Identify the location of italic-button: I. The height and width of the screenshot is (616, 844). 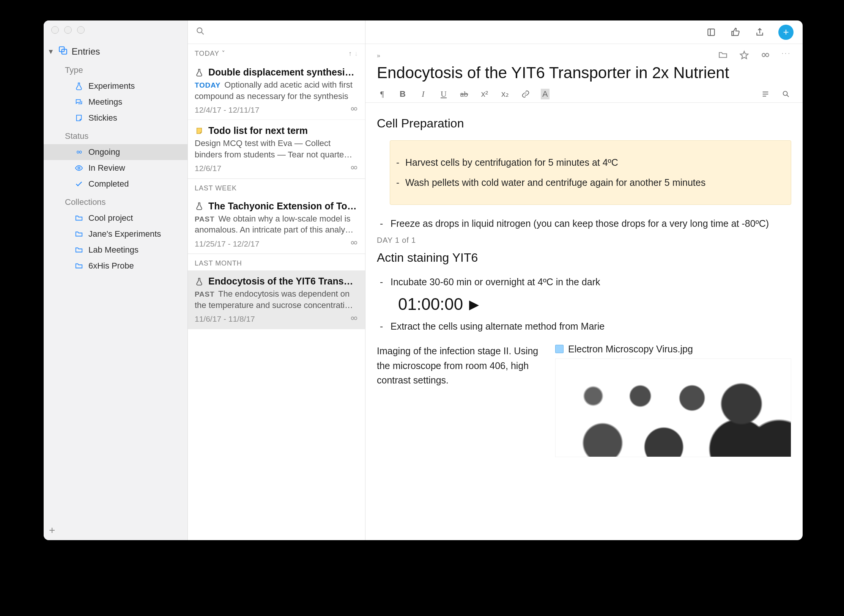
(423, 94).